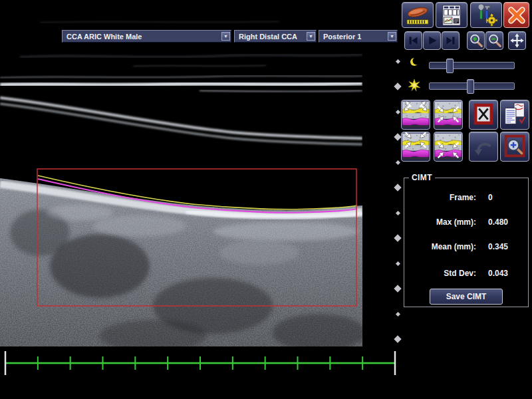  I want to click on report-button, so click(452, 15).